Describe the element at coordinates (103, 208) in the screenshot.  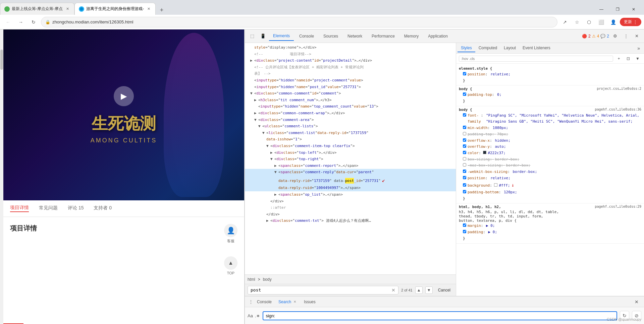
I see `nav-item-supporters: 支持者 0` at that location.